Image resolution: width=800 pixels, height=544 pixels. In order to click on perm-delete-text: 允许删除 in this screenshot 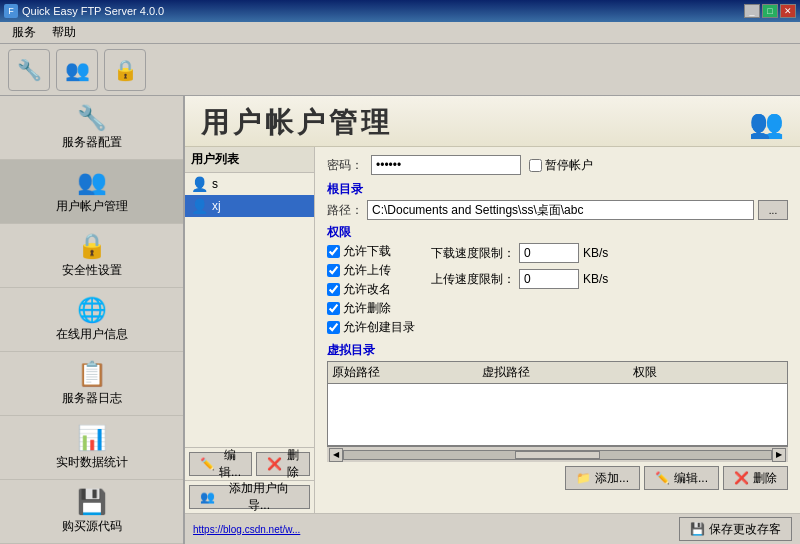, I will do `click(367, 308)`.